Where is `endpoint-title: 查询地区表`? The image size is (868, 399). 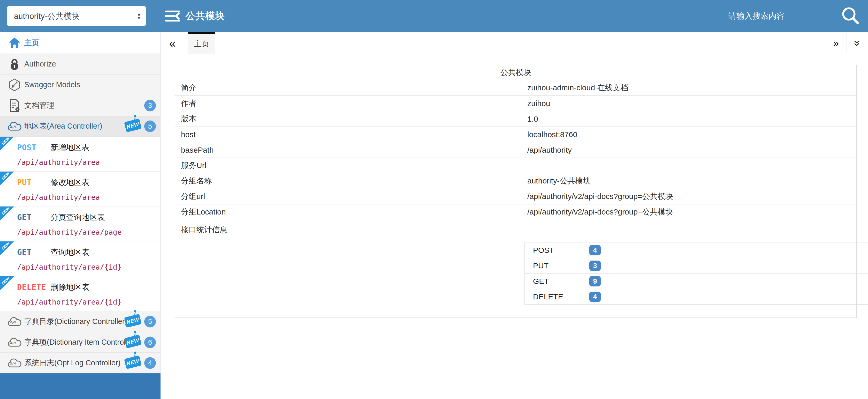
endpoint-title: 查询地区表 is located at coordinates (70, 252).